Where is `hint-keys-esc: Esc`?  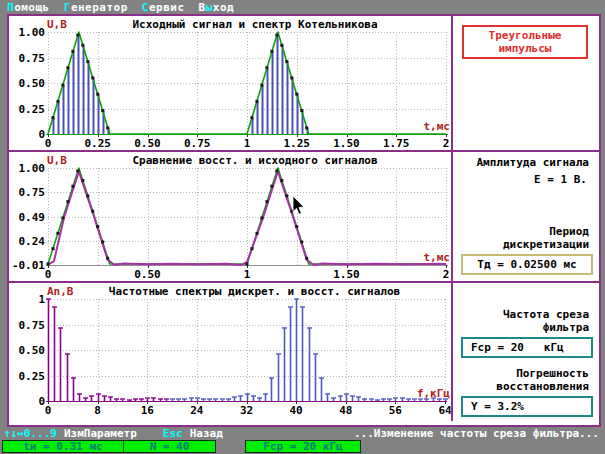 hint-keys-esc: Esc is located at coordinates (173, 434).